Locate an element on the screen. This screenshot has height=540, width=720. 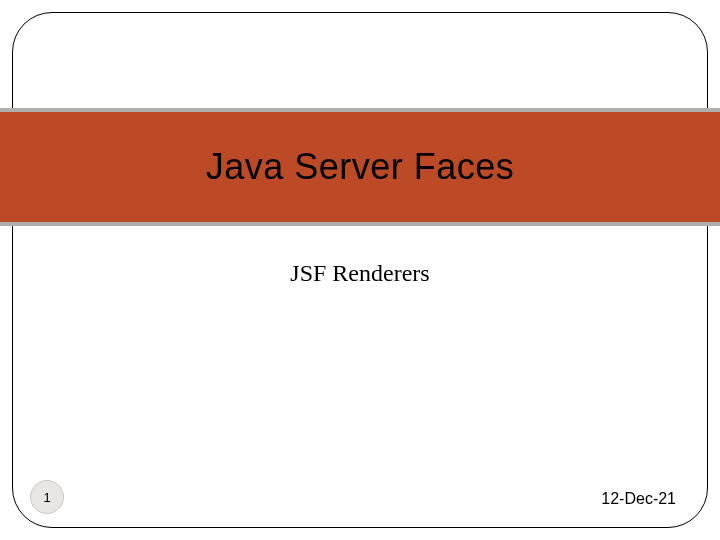
page-number: 1 is located at coordinates (47, 497).